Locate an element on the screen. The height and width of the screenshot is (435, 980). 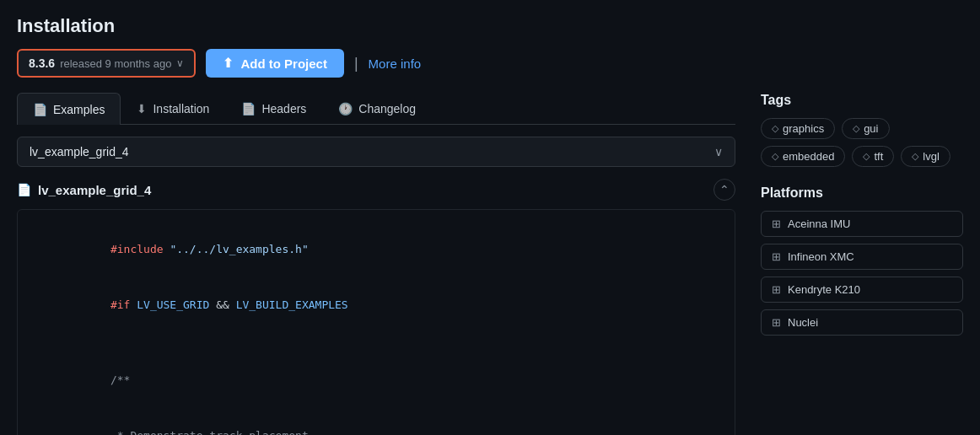
platform-icon-aceinna: ⊞ is located at coordinates (776, 224).